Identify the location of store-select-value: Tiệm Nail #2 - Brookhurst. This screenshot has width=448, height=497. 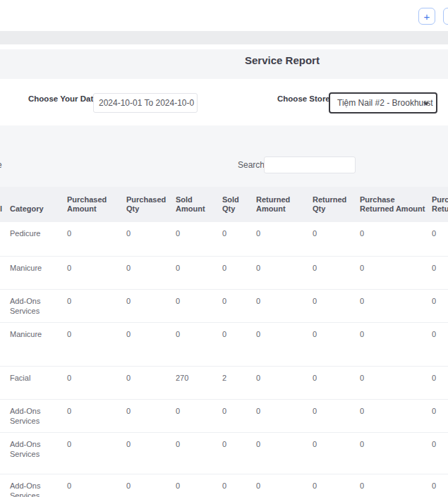
(385, 103).